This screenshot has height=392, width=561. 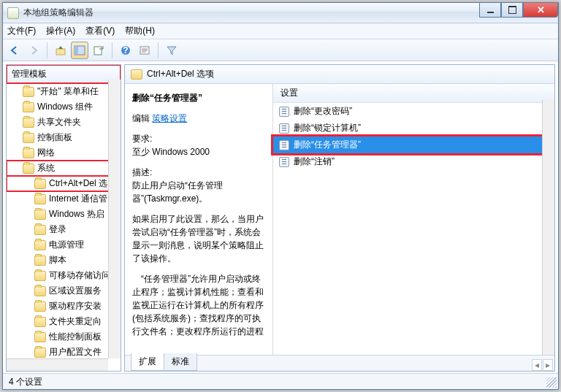 I want to click on edit-policy-link: 策略设置, so click(x=169, y=118).